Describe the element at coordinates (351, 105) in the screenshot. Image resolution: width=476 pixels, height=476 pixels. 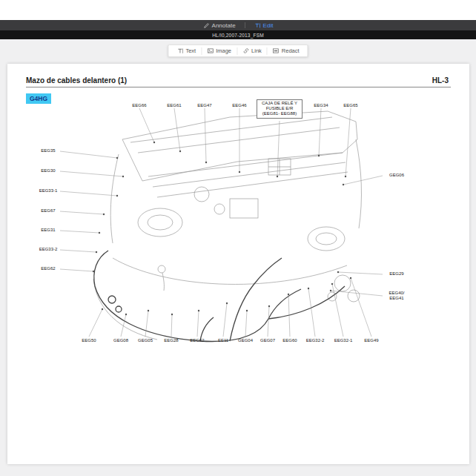
I see `part-label: EEG65` at that location.